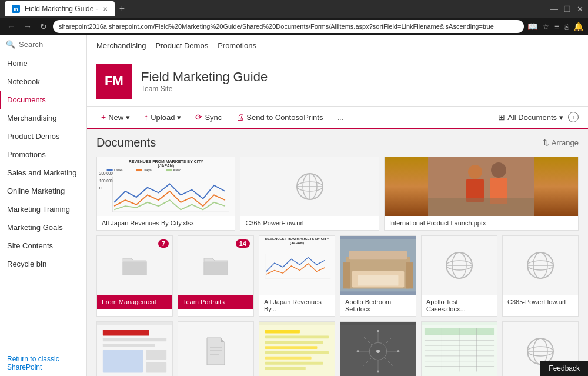 The width and height of the screenshot is (588, 376). Describe the element at coordinates (44, 26) in the screenshot. I see `refresh-button: ↻` at that location.